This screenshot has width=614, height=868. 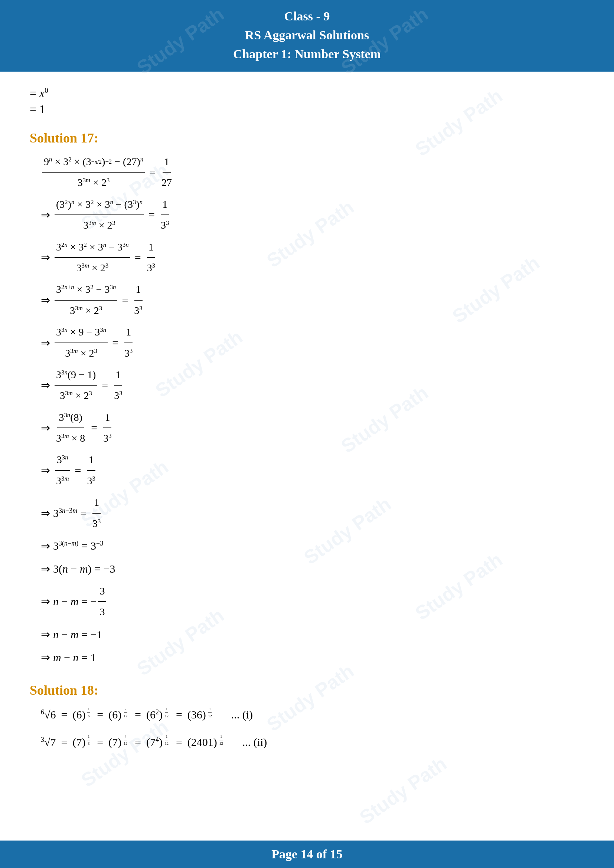 What do you see at coordinates (307, 93) in the screenshot?
I see `eq-x0: = x0` at bounding box center [307, 93].